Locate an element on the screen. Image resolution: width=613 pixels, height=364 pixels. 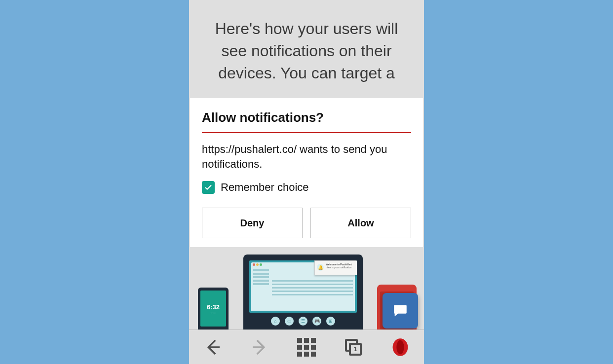
opera-menu-button is located at coordinates (400, 347).